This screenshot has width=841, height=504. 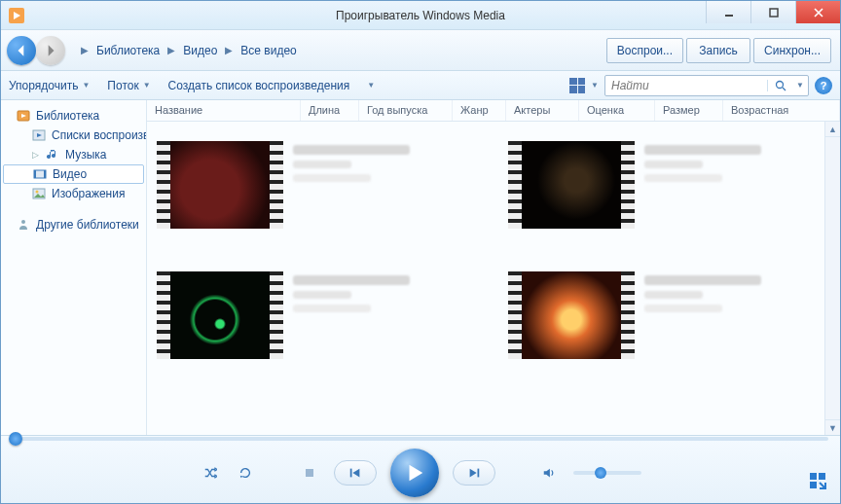 What do you see at coordinates (818, 481) in the screenshot?
I see `switch-to-now-playing-button` at bounding box center [818, 481].